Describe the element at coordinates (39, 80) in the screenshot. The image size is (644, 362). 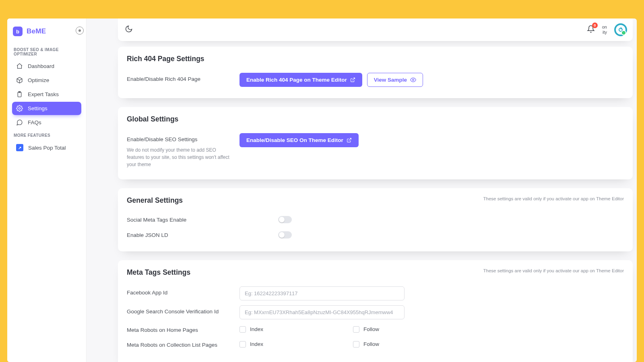
I see `sidebar-item-label: Optimize` at that location.